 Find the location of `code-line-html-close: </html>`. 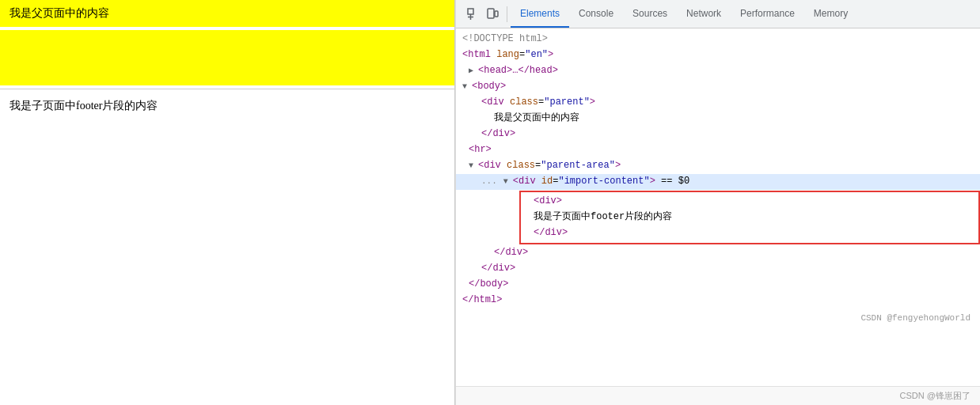

code-line-html-close: </html> is located at coordinates (718, 301).